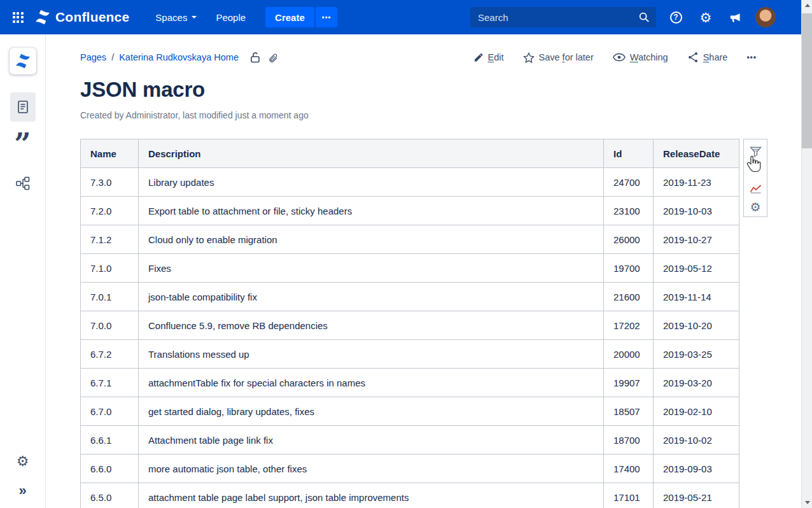  I want to click on cell-name: 7.3.0, so click(109, 182).